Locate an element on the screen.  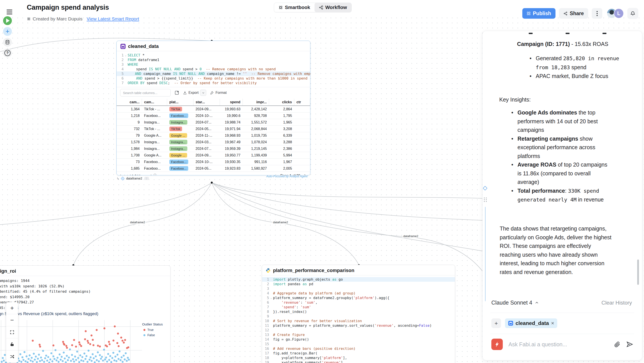
table-cell: 9 is located at coordinates (130, 122).